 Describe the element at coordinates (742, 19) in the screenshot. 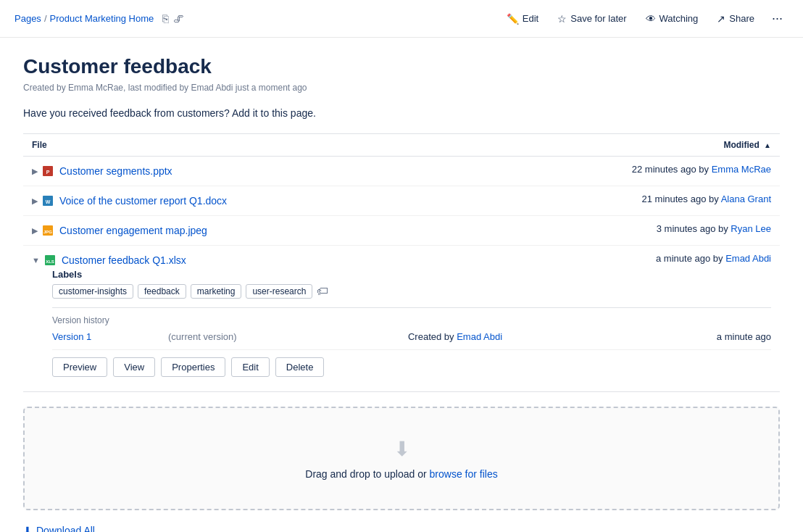

I see `share-label: Share` at that location.